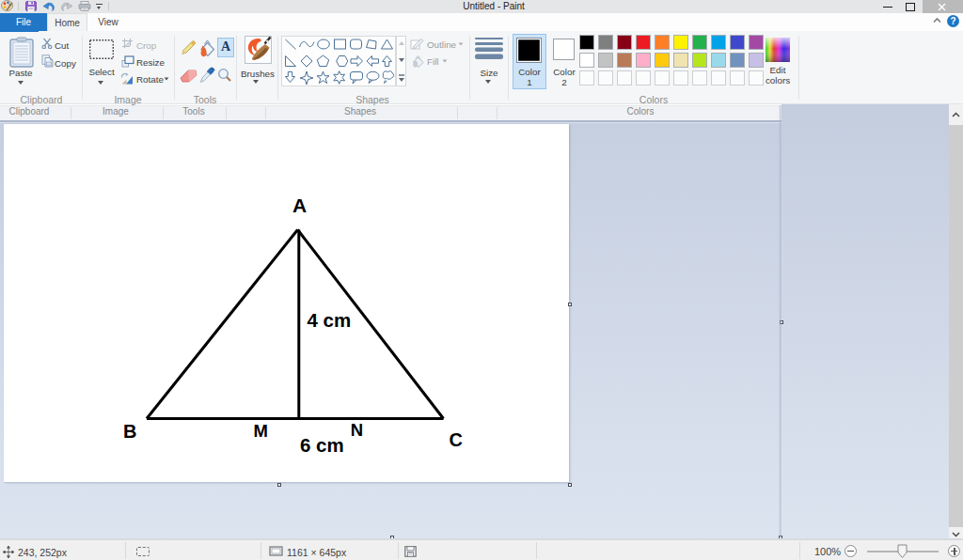 The height and width of the screenshot is (560, 963). I want to click on svg-text: N, so click(357, 430).